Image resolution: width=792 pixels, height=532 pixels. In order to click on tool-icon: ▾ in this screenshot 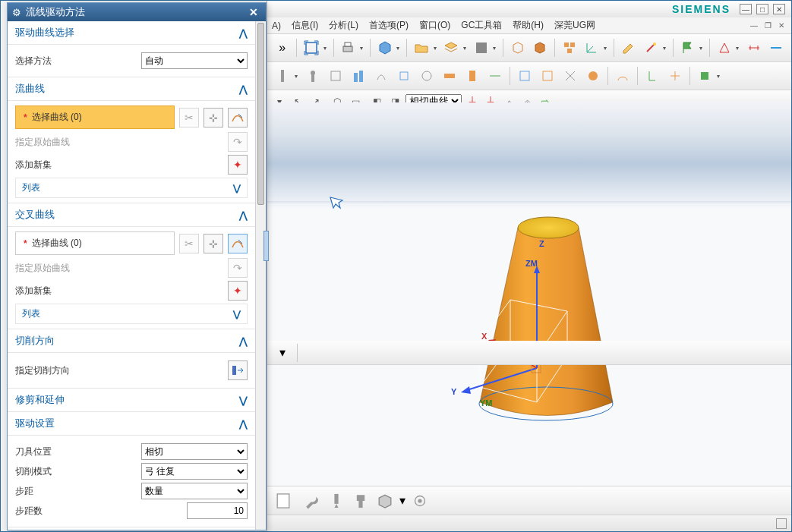, I will do `click(282, 353)`.